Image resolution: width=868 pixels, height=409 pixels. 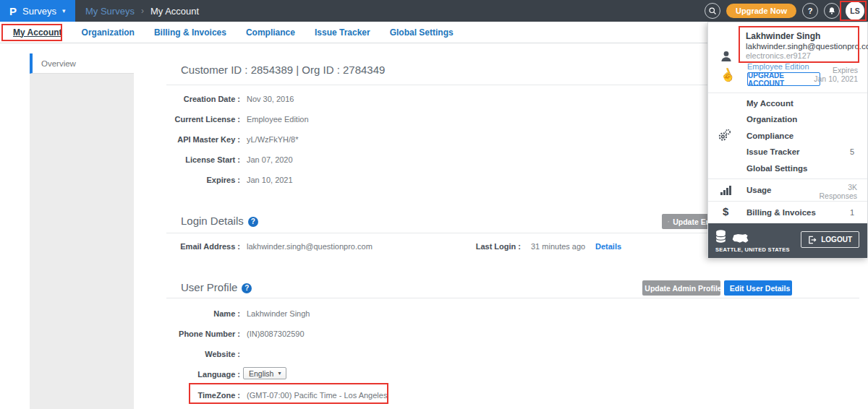 I want to click on dropdown-item-organization: Organization, so click(x=788, y=119).